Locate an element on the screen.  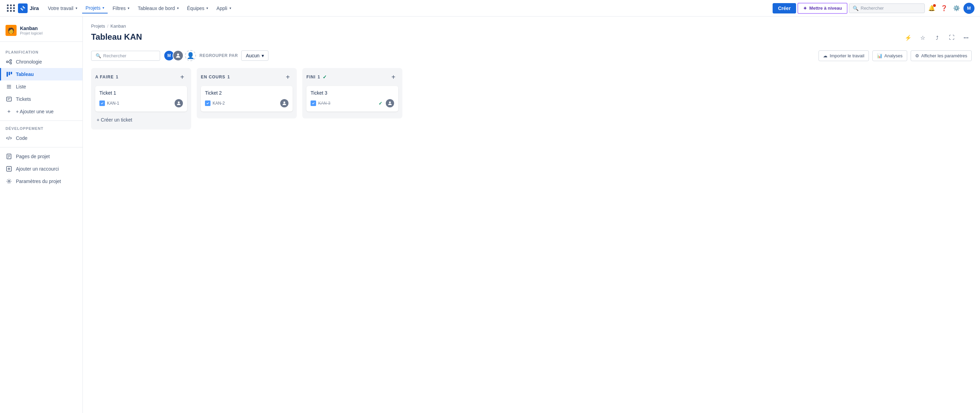
sidebar-item-chronologie: Chronologie is located at coordinates (41, 62).